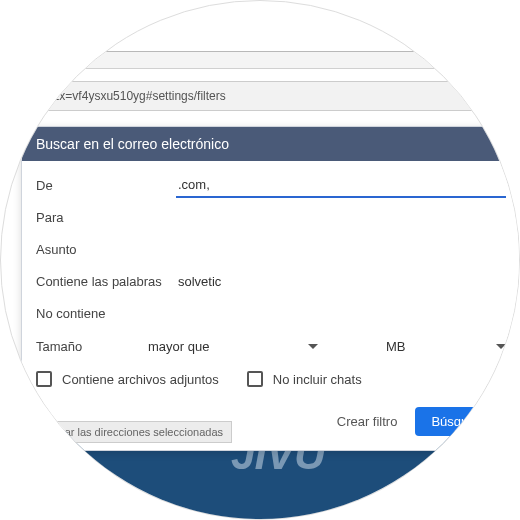 This screenshot has height=520, width=520. What do you see at coordinates (106, 250) in the screenshot?
I see `subject-label: Asunto` at bounding box center [106, 250].